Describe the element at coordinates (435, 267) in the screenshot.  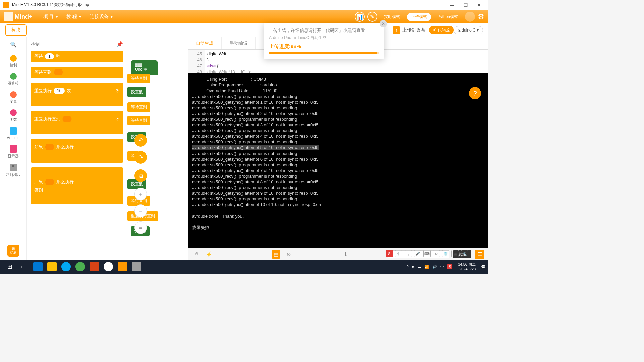
I see `tray-volume-icon: 🔊` at that location.